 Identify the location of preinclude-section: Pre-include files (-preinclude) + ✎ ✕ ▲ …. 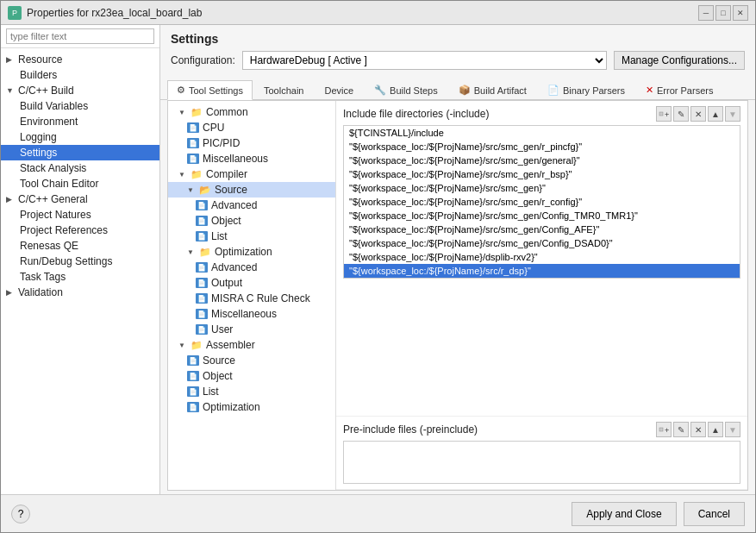
(541, 454).